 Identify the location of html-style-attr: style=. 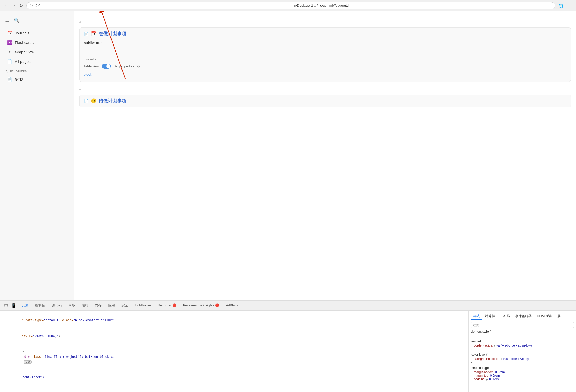
(26, 336).